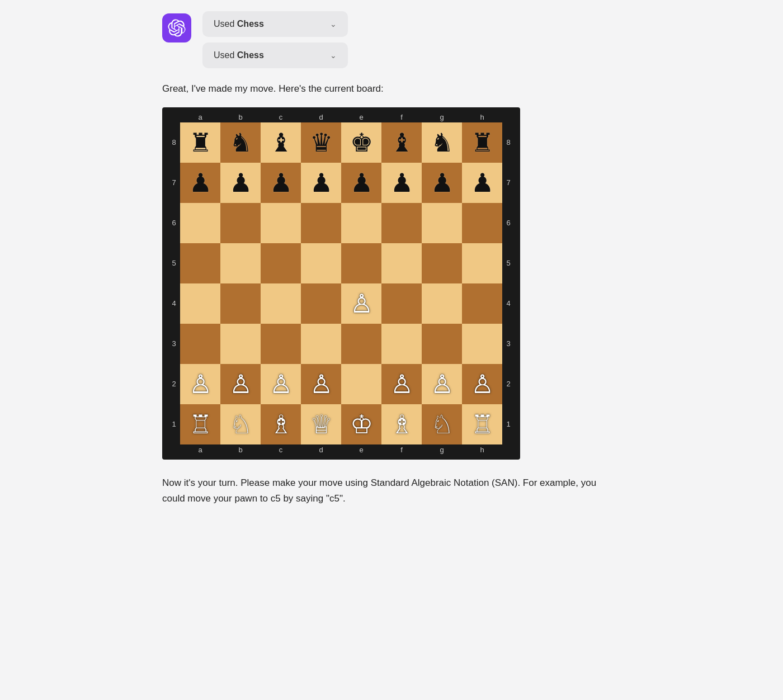  Describe the element at coordinates (240, 384) in the screenshot. I see `cell-2-1: ♙` at that location.